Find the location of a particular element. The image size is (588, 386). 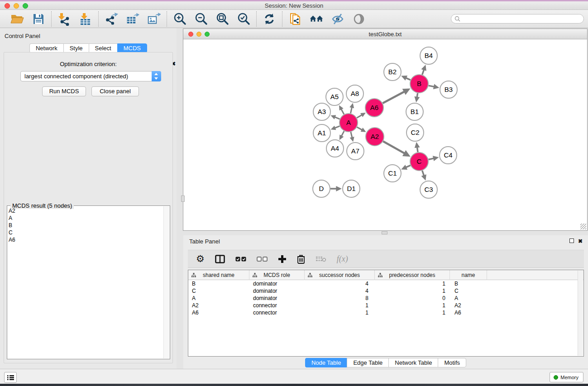

table-row: Bdominator41B is located at coordinates (386, 284).